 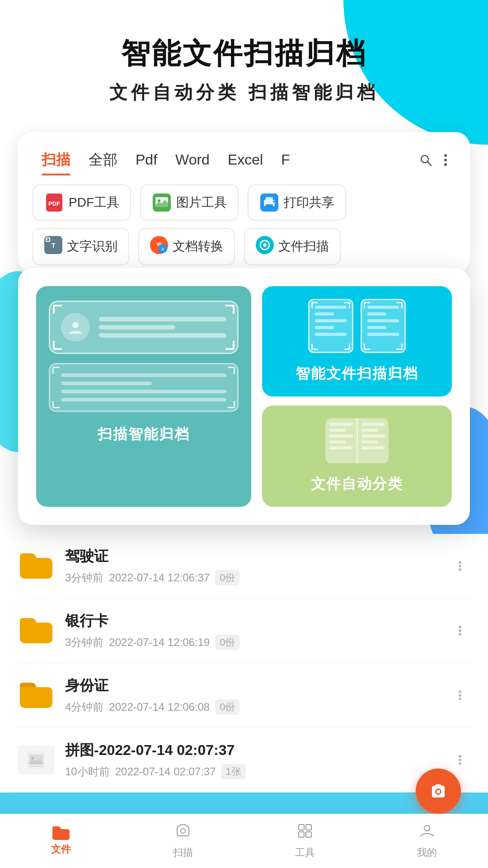 What do you see at coordinates (357, 326) in the screenshot?
I see `doc-pair-preview` at bounding box center [357, 326].